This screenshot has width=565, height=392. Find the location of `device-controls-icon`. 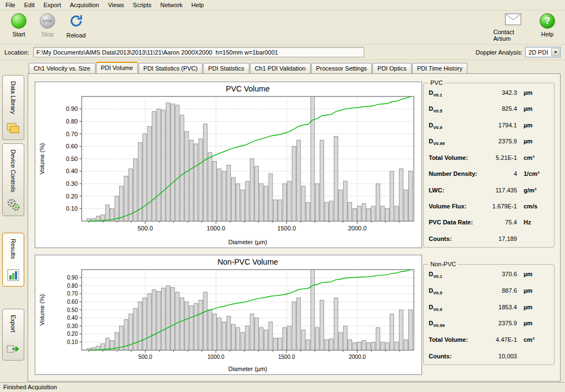

device-controls-icon is located at coordinates (13, 205).